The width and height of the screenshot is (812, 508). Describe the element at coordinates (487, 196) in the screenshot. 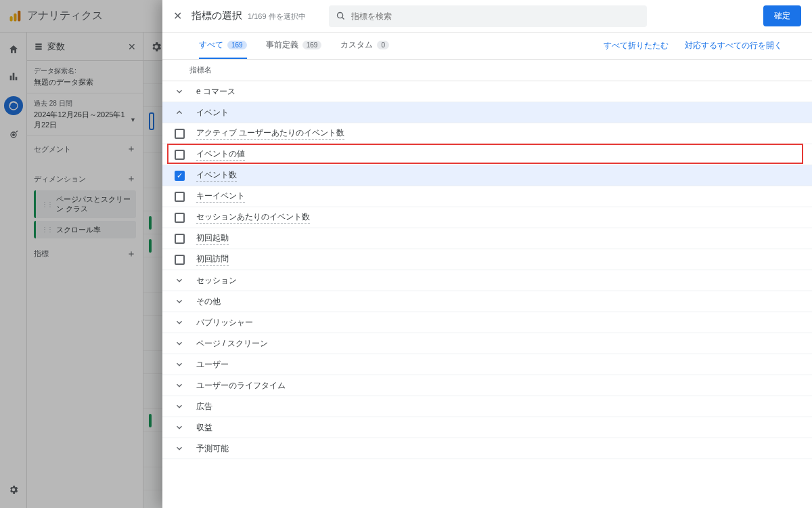

I see `metric-item-row: キーイベント` at that location.